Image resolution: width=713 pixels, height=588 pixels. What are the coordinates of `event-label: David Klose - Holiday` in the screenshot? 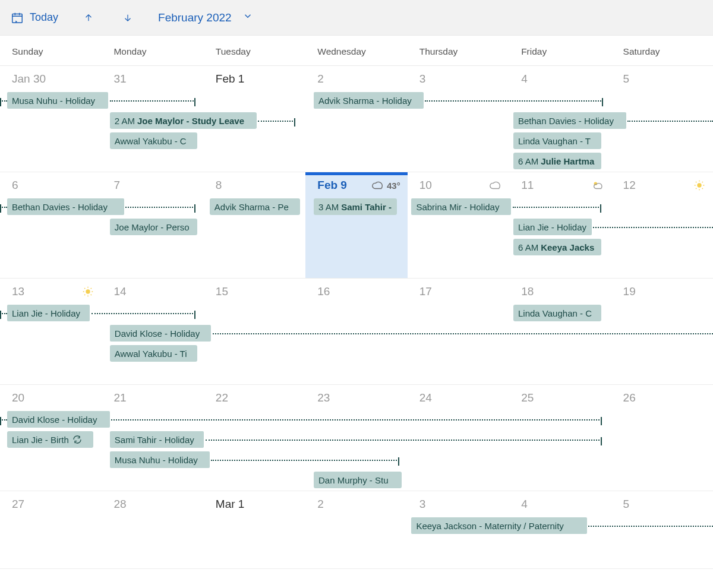 It's located at (55, 419).